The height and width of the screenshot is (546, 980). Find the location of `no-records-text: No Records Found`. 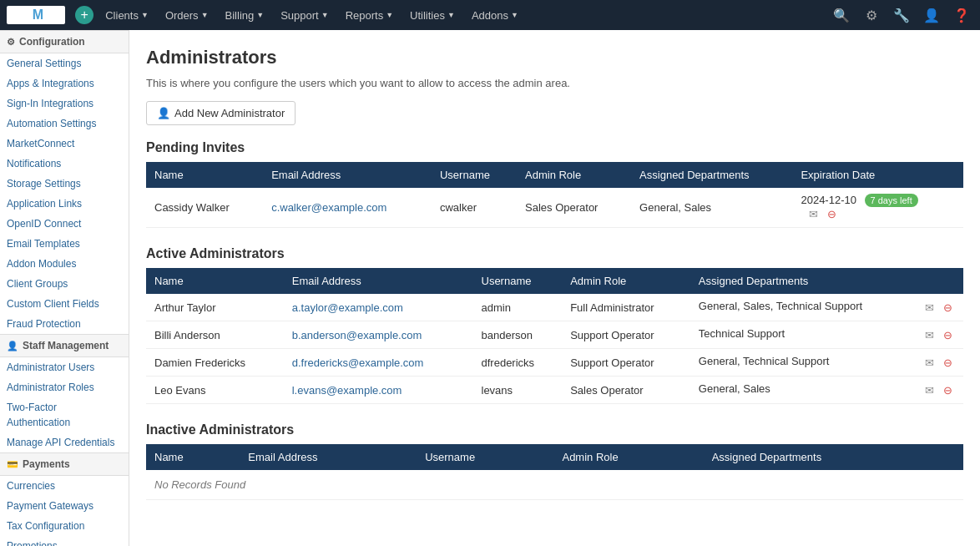

no-records-text: No Records Found is located at coordinates (554, 485).